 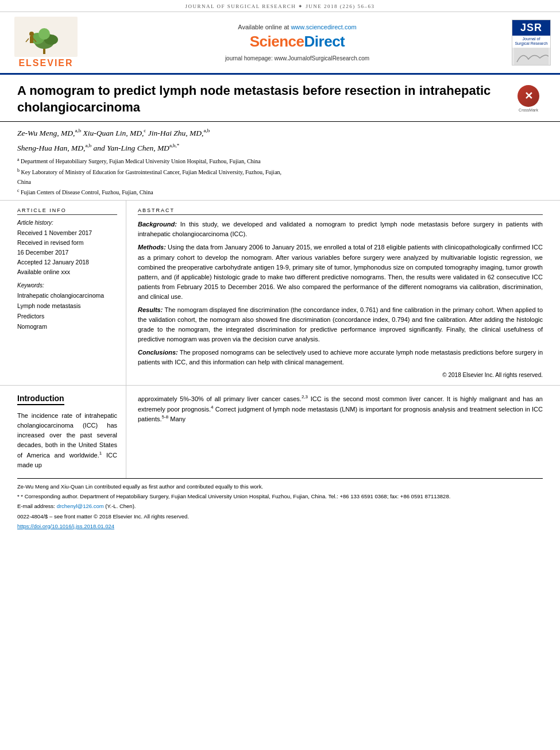 I want to click on authors-line1: Ze-Wu Meng, MD,a,b Xiu-Quan Lin, MD,c Ji…, so click(x=280, y=133).